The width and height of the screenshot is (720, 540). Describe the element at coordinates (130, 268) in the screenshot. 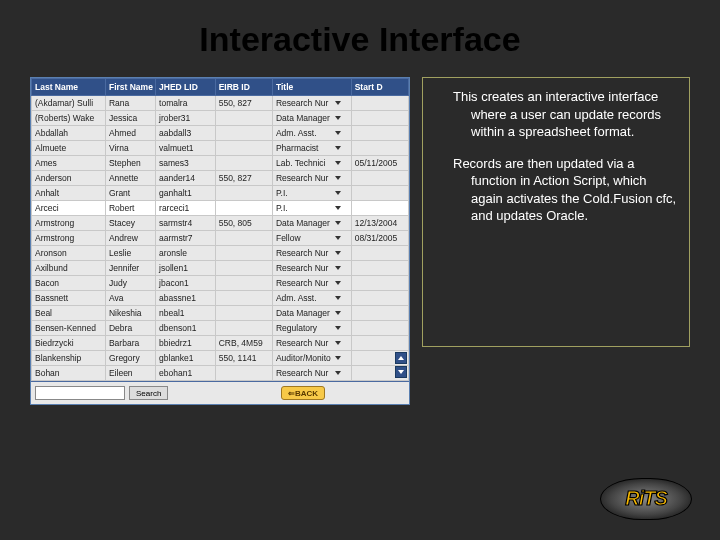

I see `cell-fn: Jennifer` at that location.